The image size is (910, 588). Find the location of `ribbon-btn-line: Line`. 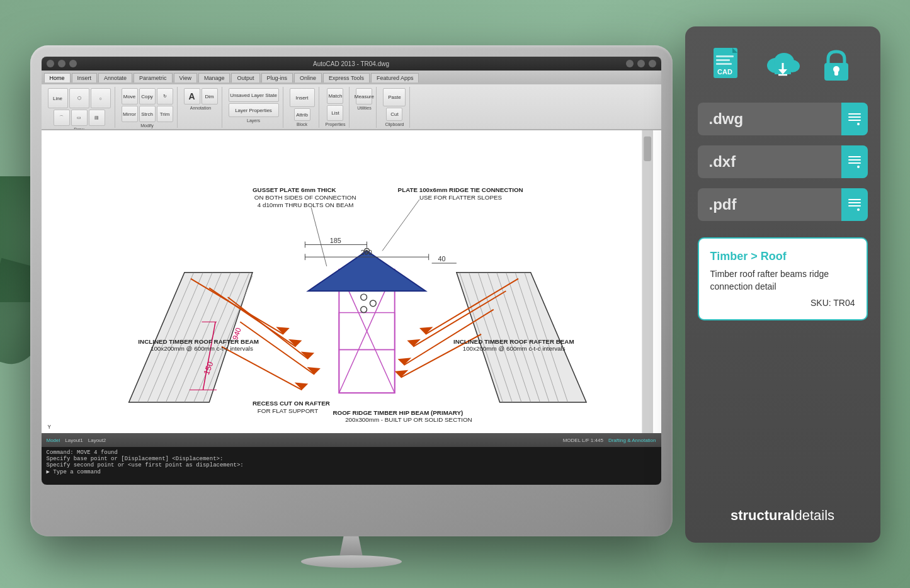

ribbon-btn-line: Line is located at coordinates (58, 98).